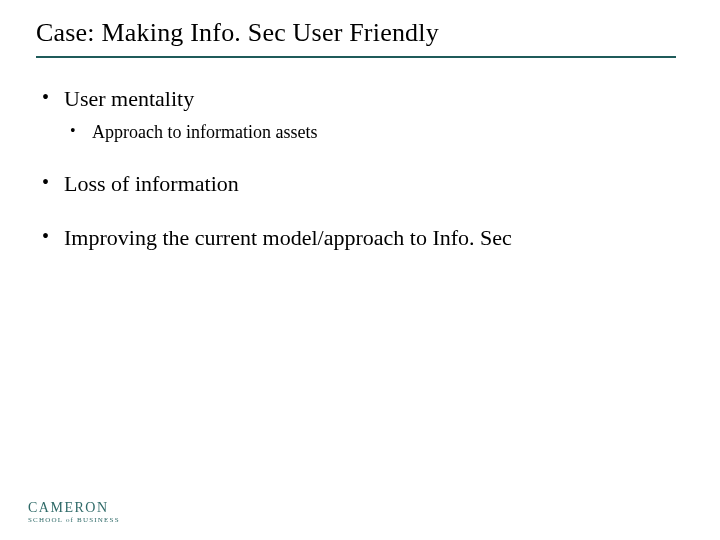 The width and height of the screenshot is (720, 540). What do you see at coordinates (360, 114) in the screenshot?
I see `list-item: User mentality Approach to information a…` at bounding box center [360, 114].